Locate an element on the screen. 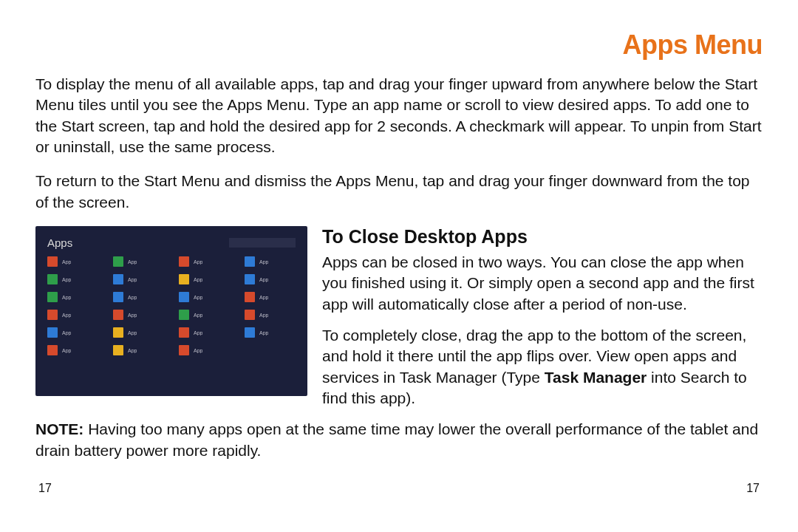  apps-menu-illustration: Apps AppAppAppAppAppAppAppAppAppAppAppAp… is located at coordinates (171, 311).